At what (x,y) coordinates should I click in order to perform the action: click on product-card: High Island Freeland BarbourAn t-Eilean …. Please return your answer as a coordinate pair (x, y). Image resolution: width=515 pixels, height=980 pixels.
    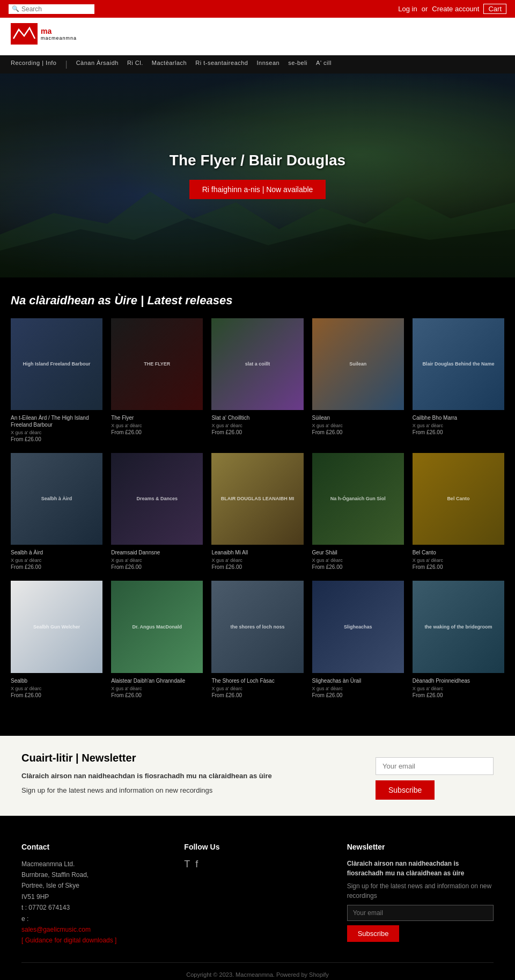
    Looking at the image, I should click on (57, 380).